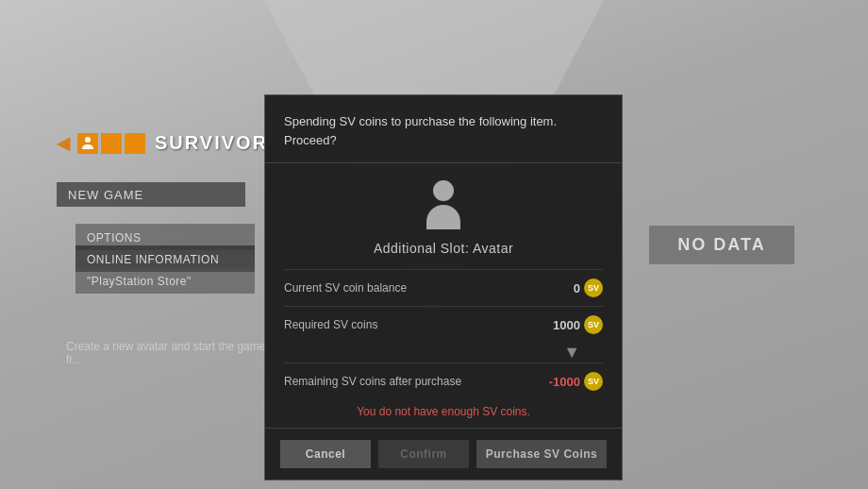 This screenshot has height=489, width=868. I want to click on confirm-button: Confirm, so click(424, 454).